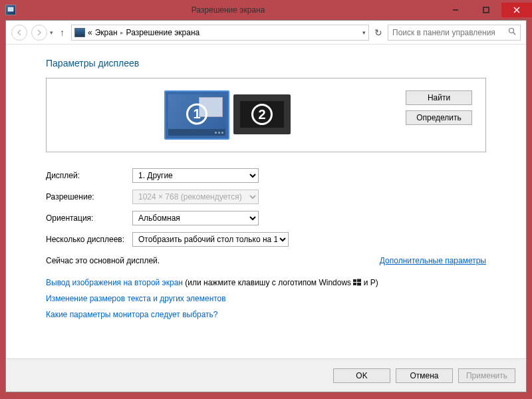 This screenshot has width=532, height=399. What do you see at coordinates (114, 283) in the screenshot?
I see `second-screen-link: Вывод изображения на второй экран` at bounding box center [114, 283].